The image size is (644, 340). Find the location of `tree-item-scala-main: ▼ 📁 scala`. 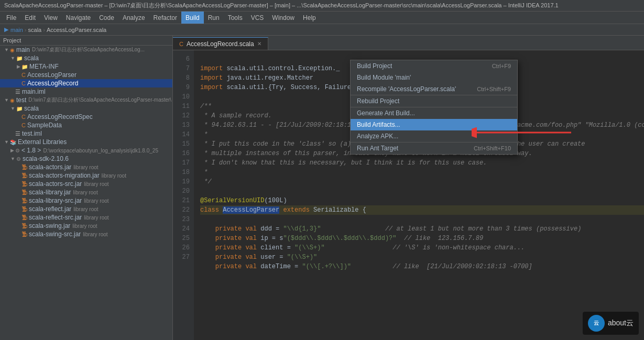

tree-item-scala-main: ▼ 📁 scala is located at coordinates (86, 58).